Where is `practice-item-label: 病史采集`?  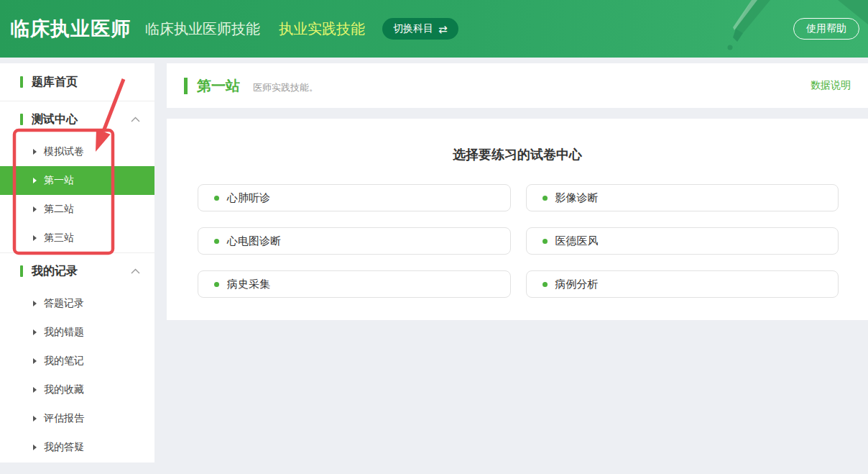 practice-item-label: 病史采集 is located at coordinates (249, 285).